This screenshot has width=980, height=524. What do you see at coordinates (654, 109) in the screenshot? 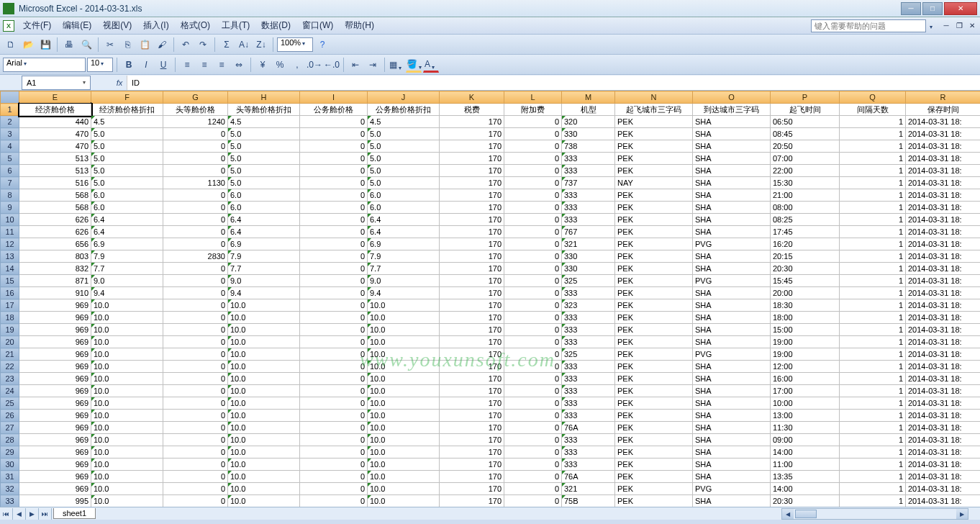
I see `header-cell: 起飞城市三字码` at bounding box center [654, 109].